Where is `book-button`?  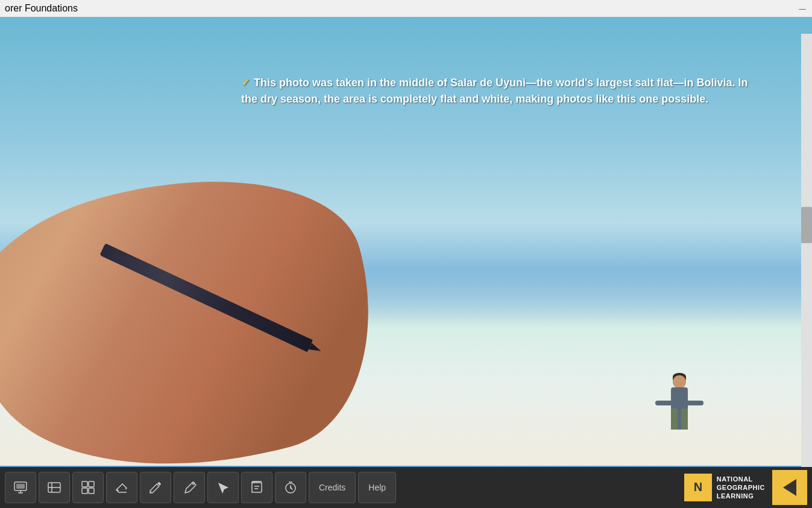 book-button is located at coordinates (257, 487).